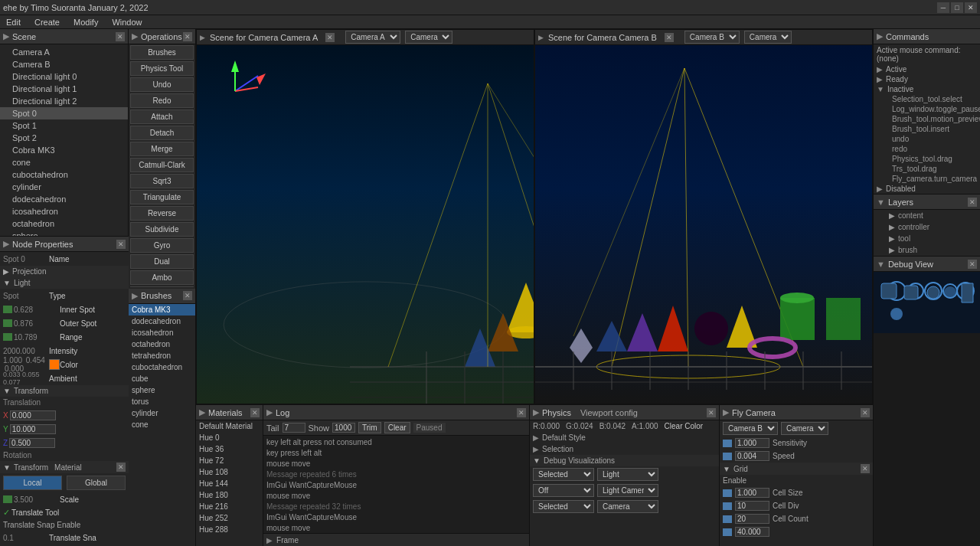  I want to click on light-camera-dropdown: Light Camera, so click(628, 490).